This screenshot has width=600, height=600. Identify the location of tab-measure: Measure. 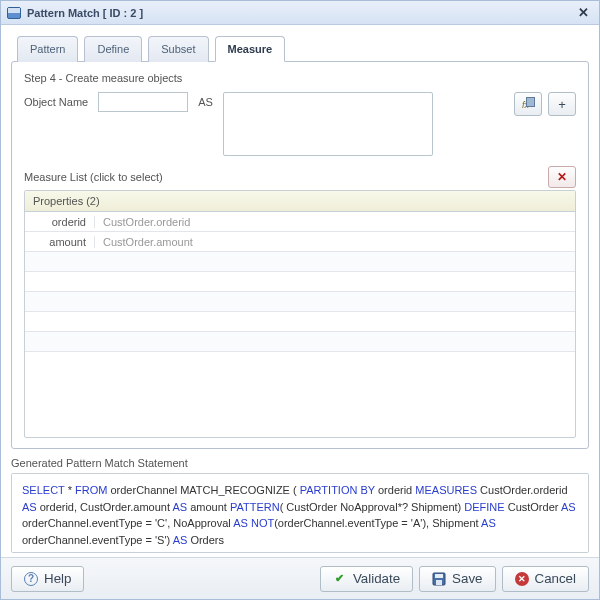
(250, 49).